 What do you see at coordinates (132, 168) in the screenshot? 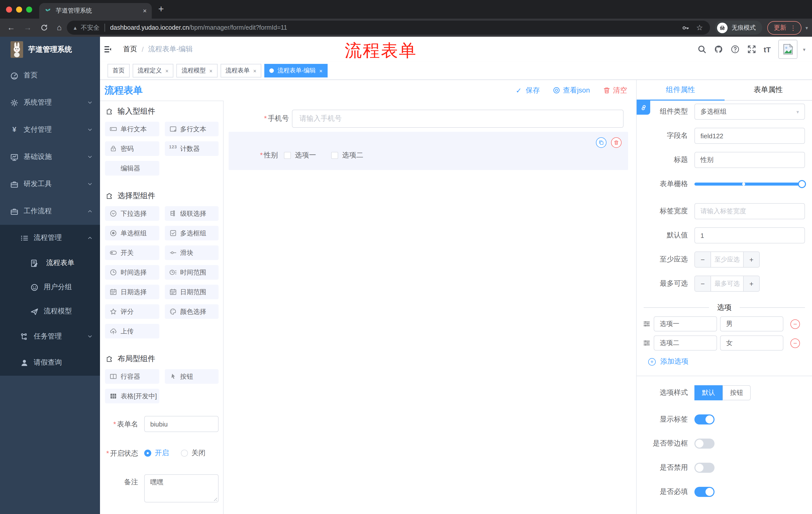
I see `palette-item: 编辑器` at bounding box center [132, 168].